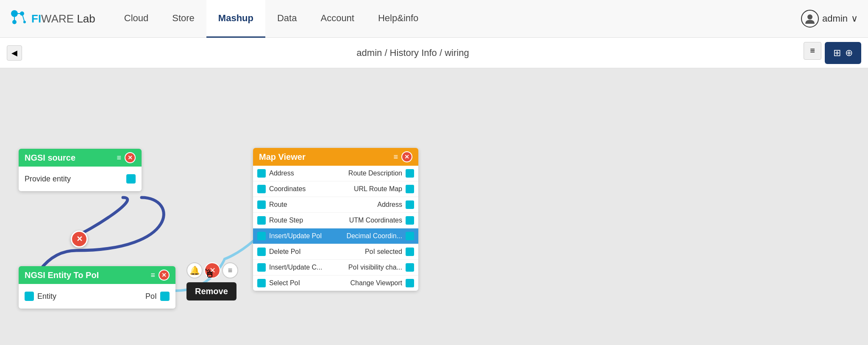 The image size is (868, 345). Describe the element at coordinates (97, 275) in the screenshot. I see `ngsi-entity-header: NGSI Entity To PoI ≡ ✕` at that location.